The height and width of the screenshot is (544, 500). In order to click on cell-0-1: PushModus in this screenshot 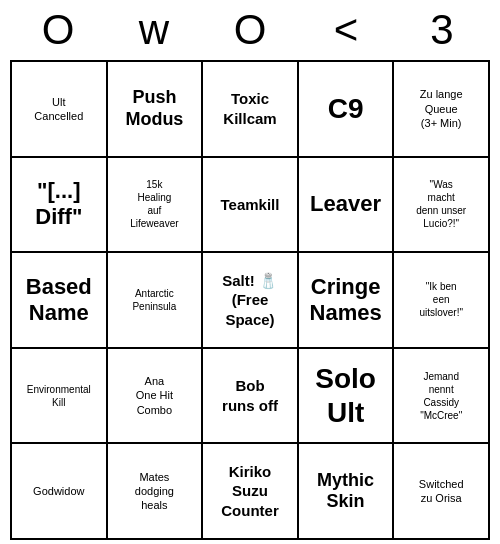, I will do `click(156, 110)`.